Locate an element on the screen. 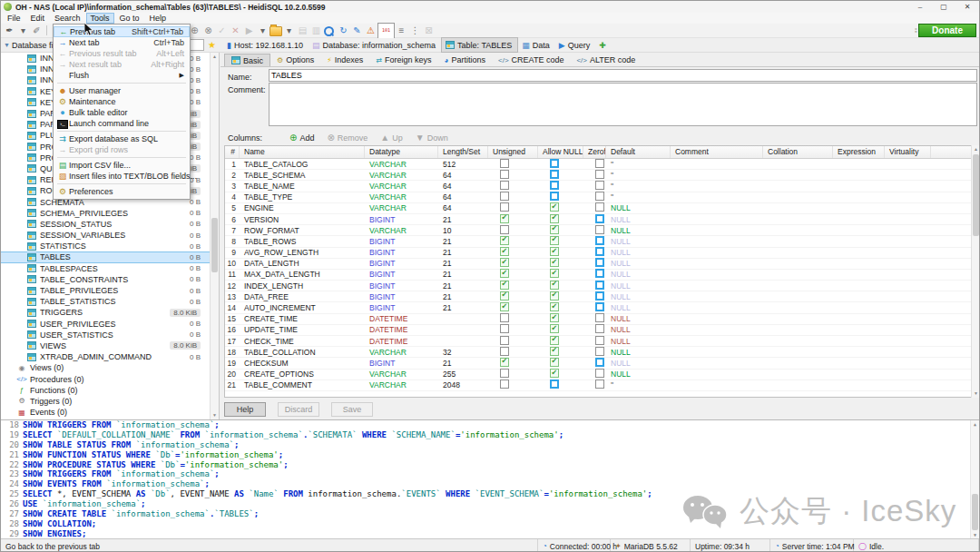 This screenshot has height=552, width=980. grid-row-table_schema: 2TABLE_SCHEMAVARCHAR64'' is located at coordinates (599, 175).